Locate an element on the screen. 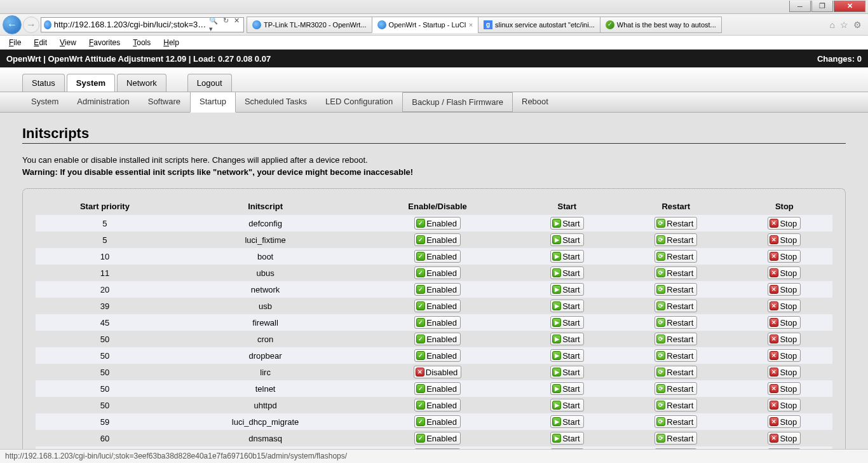 The image size is (868, 463). changes-indicator: Changes: 0 is located at coordinates (839, 59).